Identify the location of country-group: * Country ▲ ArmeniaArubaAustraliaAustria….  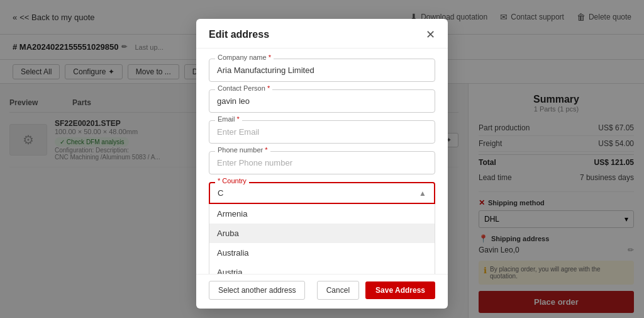
(322, 228).